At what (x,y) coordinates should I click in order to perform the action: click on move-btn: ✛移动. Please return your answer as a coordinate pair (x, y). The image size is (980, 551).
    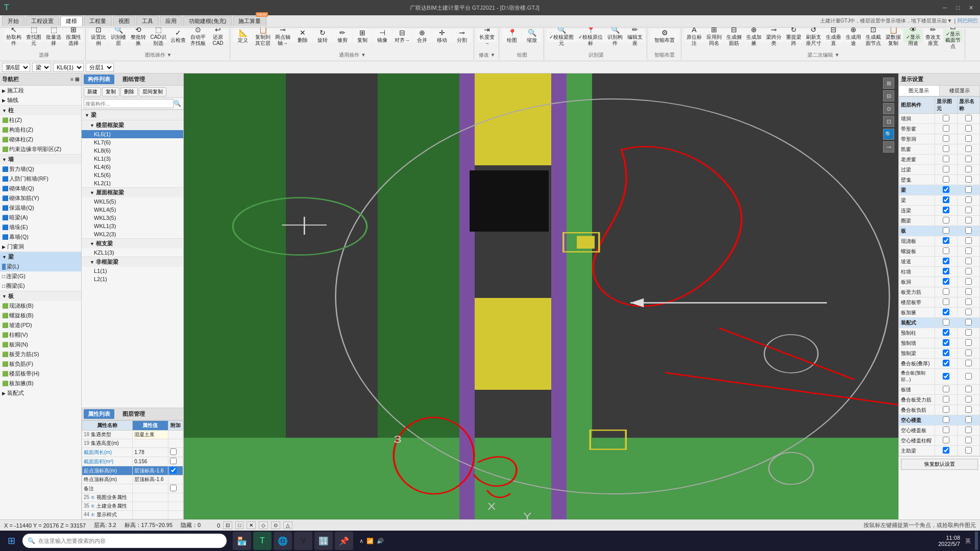
    Looking at the image, I should click on (442, 36).